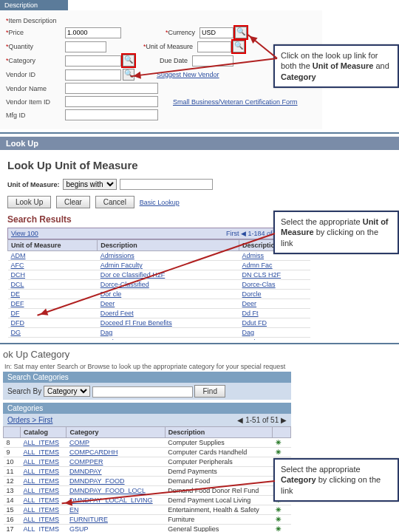 This screenshot has height=532, width=399. I want to click on lookup-button: Look Up, so click(30, 202).